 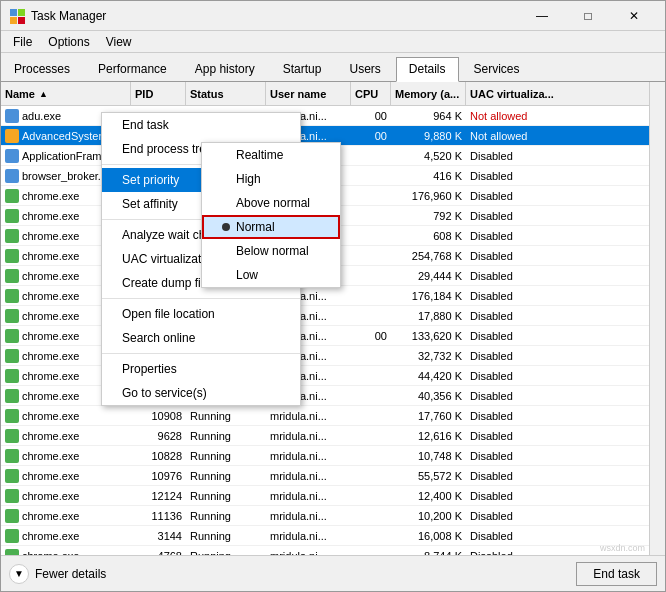 What do you see at coordinates (226, 94) in the screenshot?
I see `col-status: Status` at bounding box center [226, 94].